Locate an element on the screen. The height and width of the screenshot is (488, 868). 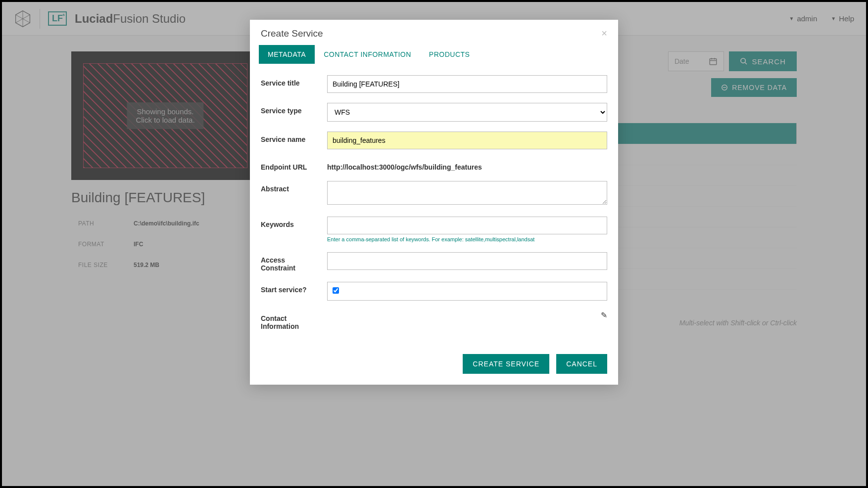
service-type-select: WFS is located at coordinates (467, 112).